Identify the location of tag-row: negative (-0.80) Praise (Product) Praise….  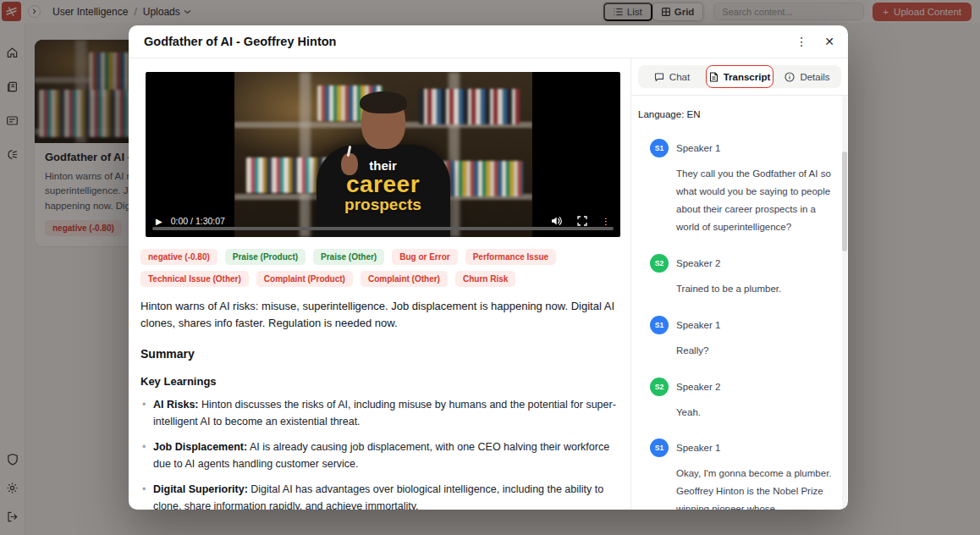
(384, 268).